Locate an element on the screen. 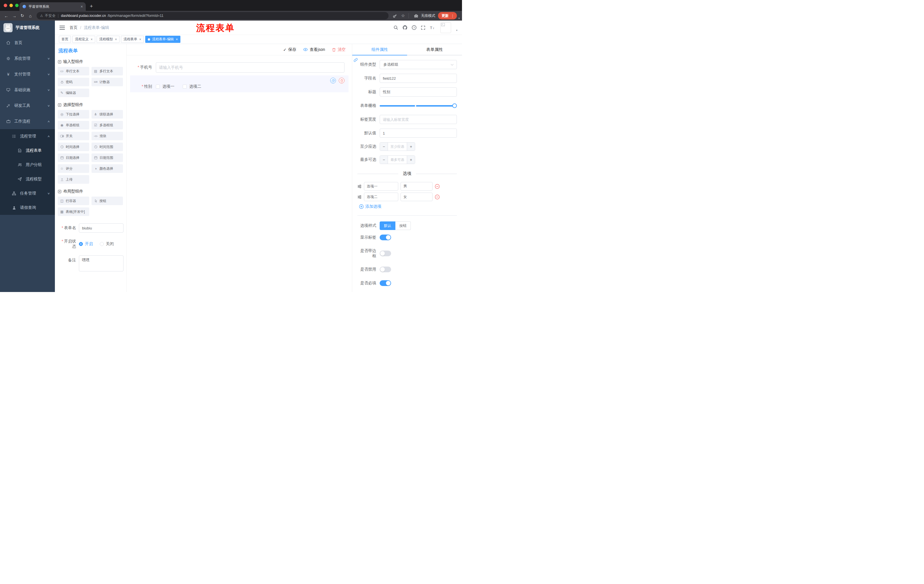 Image resolution: width=924 pixels, height=584 pixels. avatar is located at coordinates (446, 28).